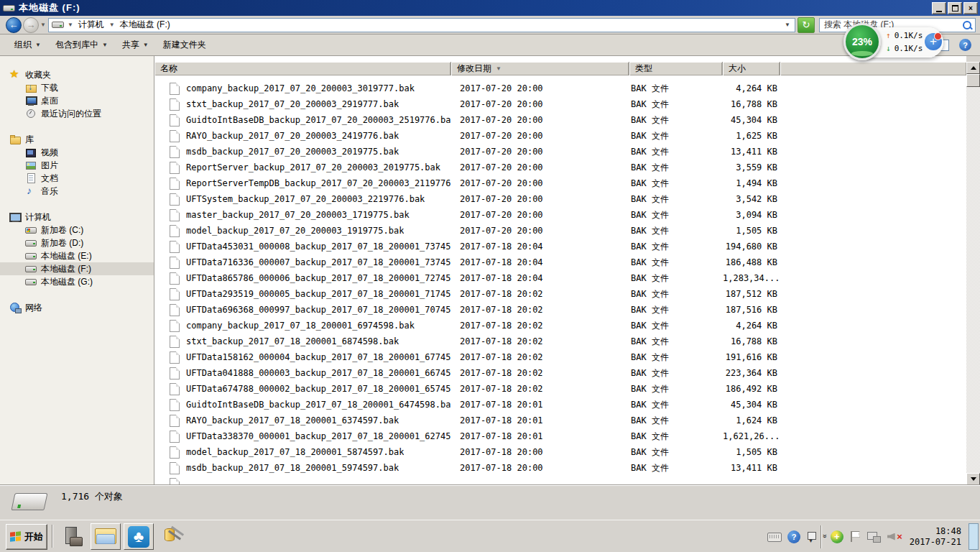  What do you see at coordinates (50, 8) in the screenshot?
I see `window-title: 本地磁盘 (F:)` at bounding box center [50, 8].